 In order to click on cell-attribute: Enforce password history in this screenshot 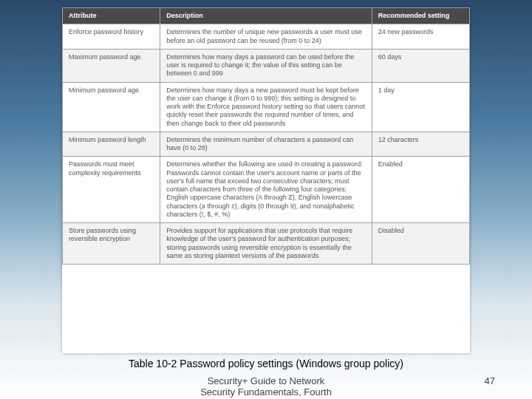, I will do `click(112, 37)`.